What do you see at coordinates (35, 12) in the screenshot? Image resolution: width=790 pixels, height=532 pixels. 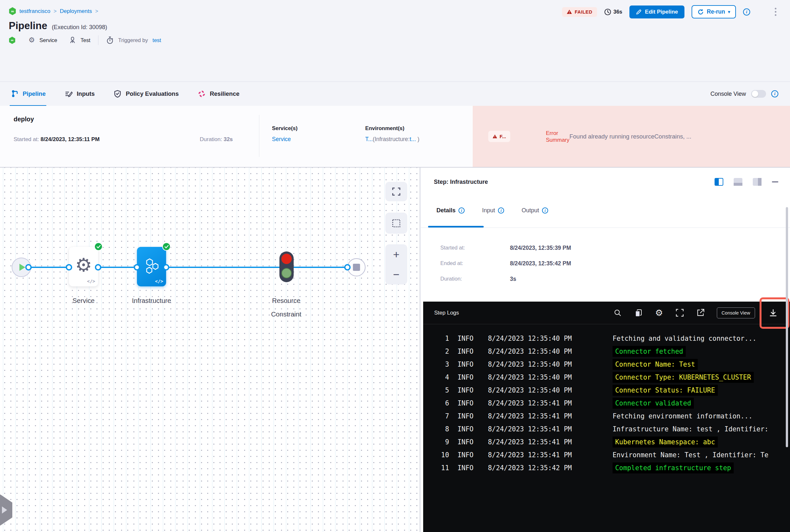 I see `breadcrumb-project-link: testfrancisco` at bounding box center [35, 12].